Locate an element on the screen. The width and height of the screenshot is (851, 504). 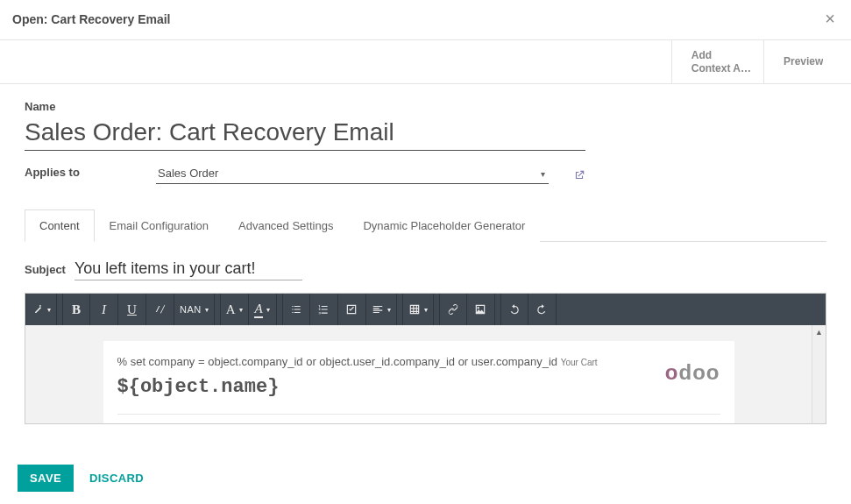
name-label: Name is located at coordinates (426, 107).